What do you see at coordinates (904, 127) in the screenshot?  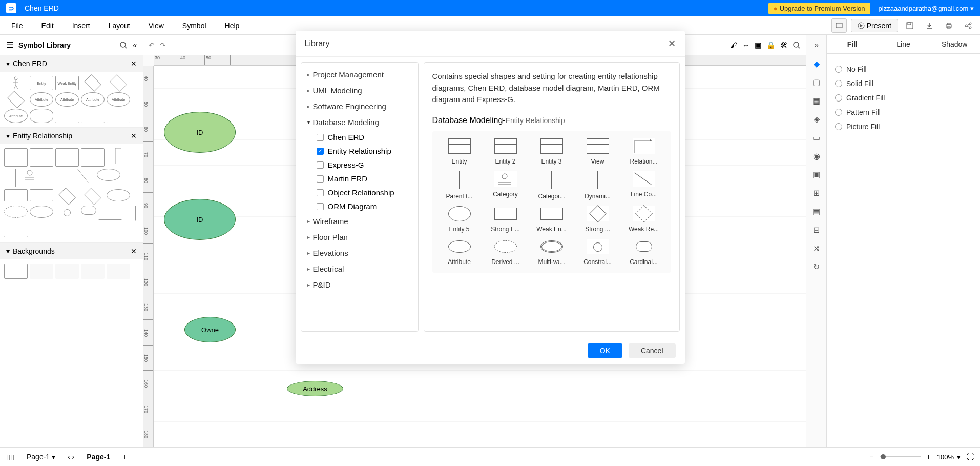 I see `fill-option-picture: Picture Fill` at bounding box center [904, 127].